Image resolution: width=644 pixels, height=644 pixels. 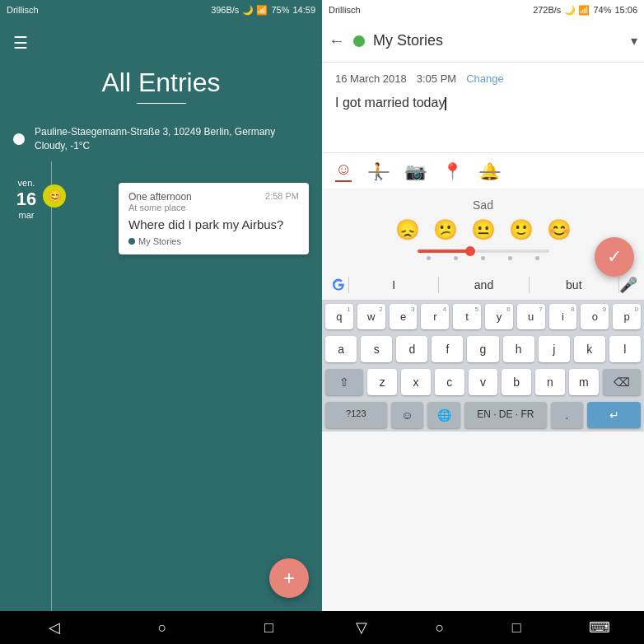 I want to click on language-key: EN · DE · FR, so click(x=506, y=415).